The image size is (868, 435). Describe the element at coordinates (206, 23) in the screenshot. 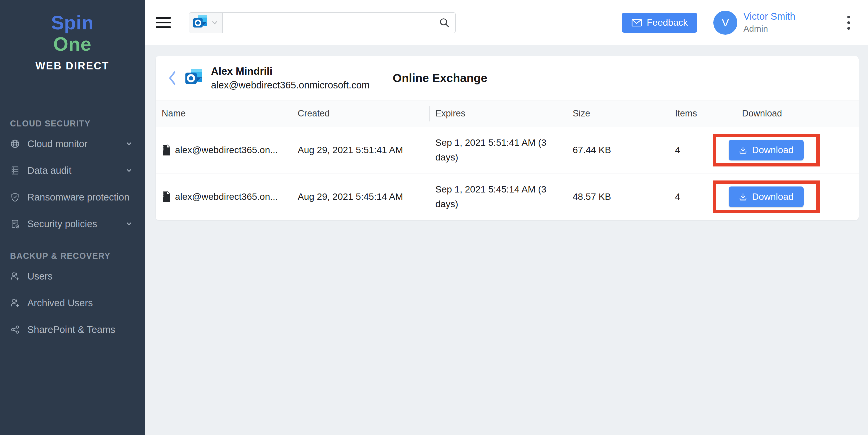

I see `service-selector` at that location.